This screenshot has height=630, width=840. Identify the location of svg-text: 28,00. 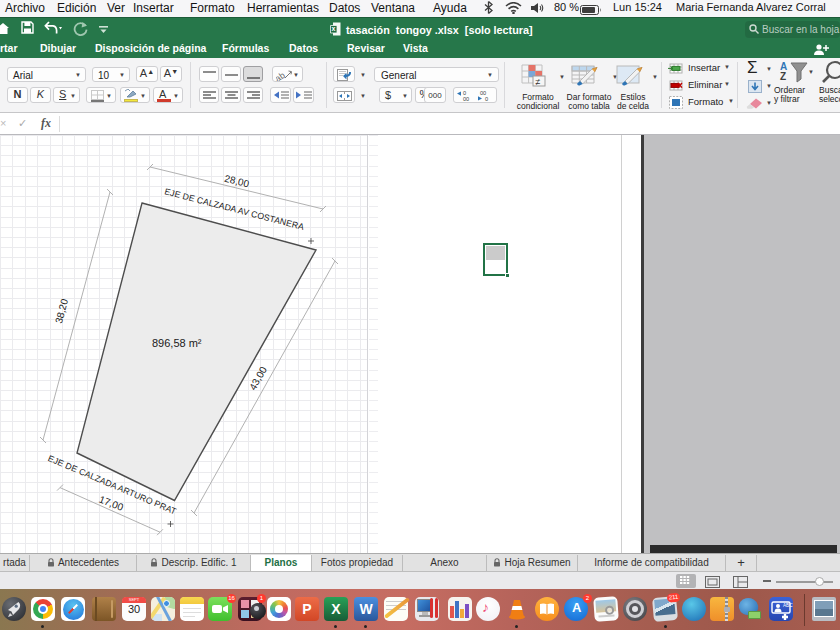
(236, 182).